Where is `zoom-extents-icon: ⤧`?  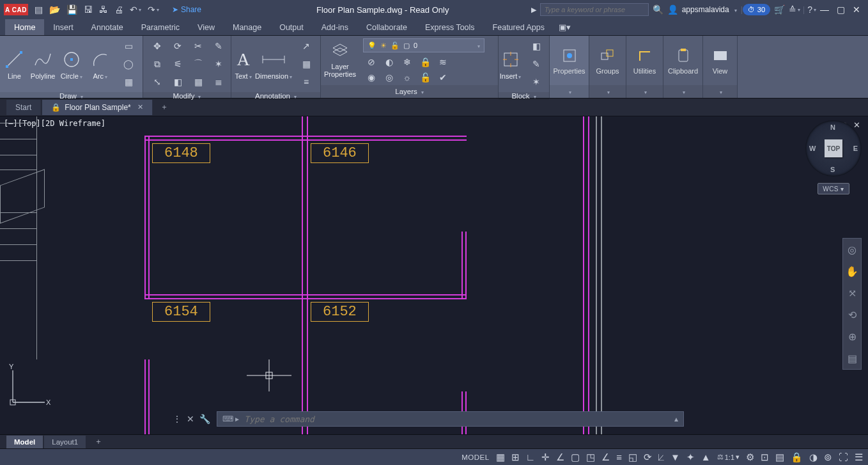
zoom-extents-icon: ⤧ is located at coordinates (852, 293).